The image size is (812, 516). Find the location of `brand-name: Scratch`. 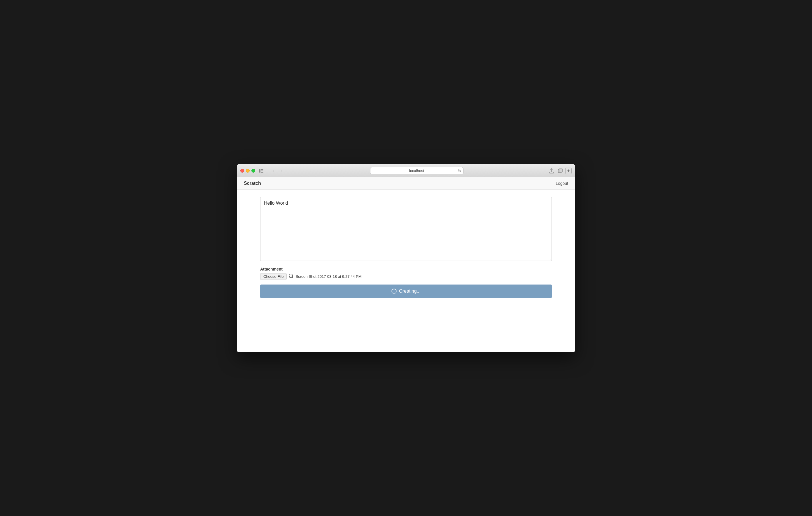

brand-name: Scratch is located at coordinates (252, 183).